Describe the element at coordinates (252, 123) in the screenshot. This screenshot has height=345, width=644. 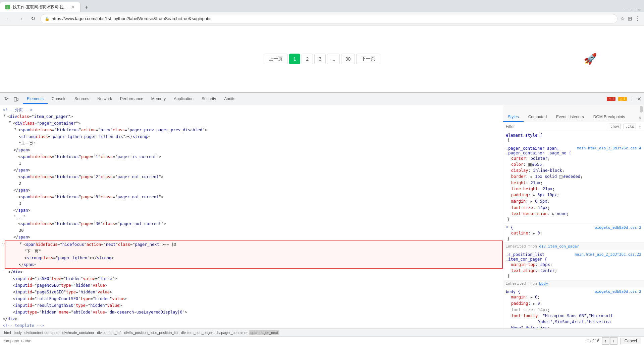
I see `html-line-div2: ▶ <div class="pager_container">` at that location.